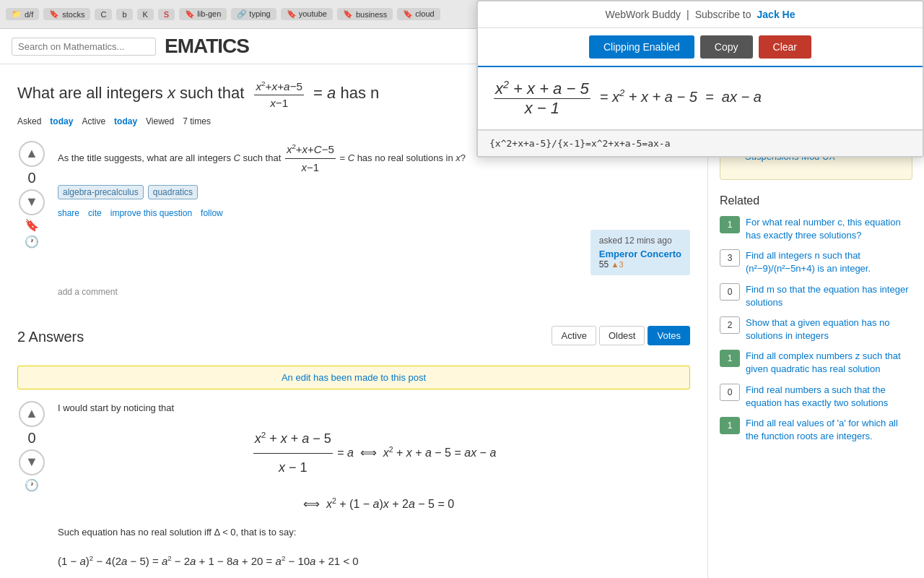 The height and width of the screenshot is (578, 924). I want to click on answer-vote-count: 0, so click(32, 438).